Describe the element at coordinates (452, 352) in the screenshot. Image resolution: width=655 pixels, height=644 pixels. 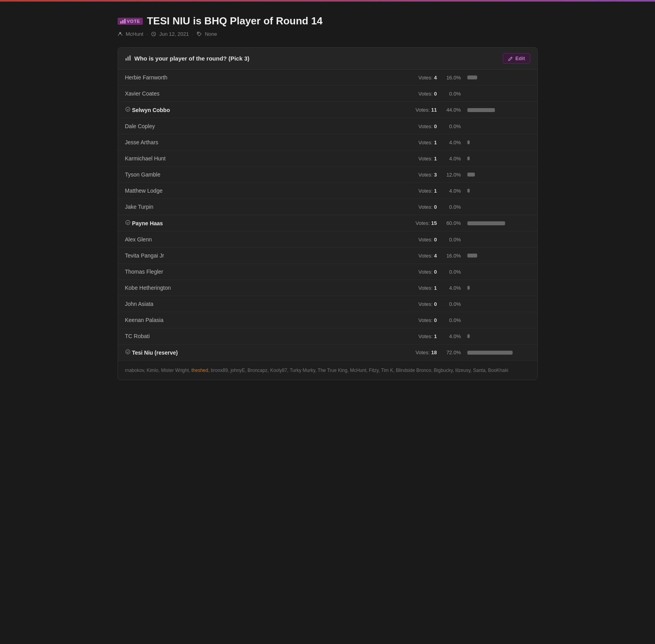
I see `pct-label: 72.0%` at that location.